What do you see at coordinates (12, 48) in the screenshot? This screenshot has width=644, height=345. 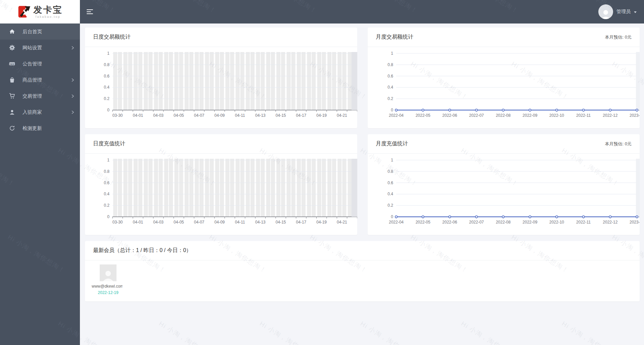 I see `gear-icon` at bounding box center [12, 48].